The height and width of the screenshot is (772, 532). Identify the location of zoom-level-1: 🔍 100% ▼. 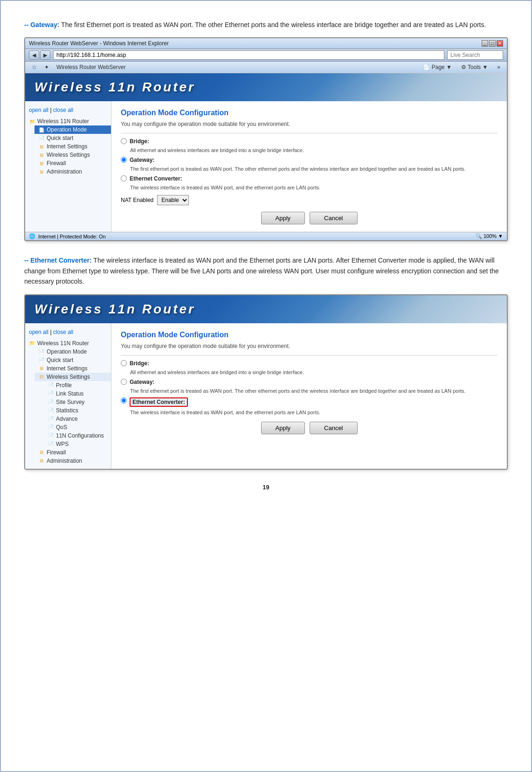
(490, 236).